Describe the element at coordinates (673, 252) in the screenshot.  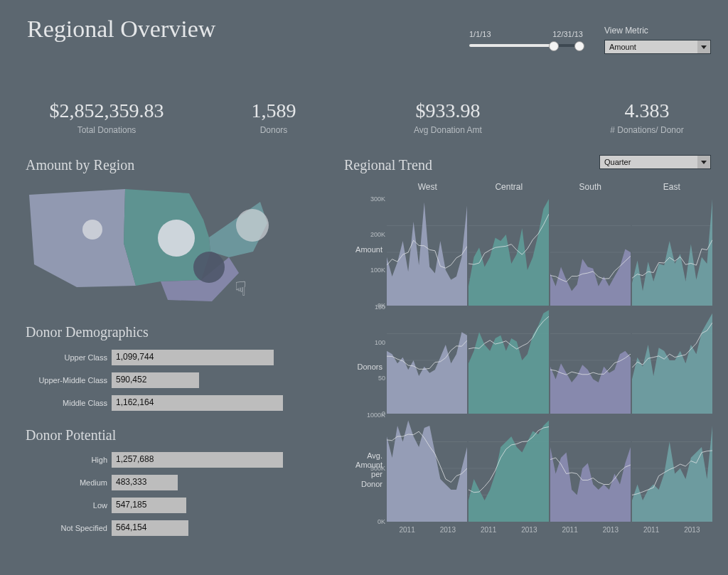
I see `trend-cell-amount-east` at that location.